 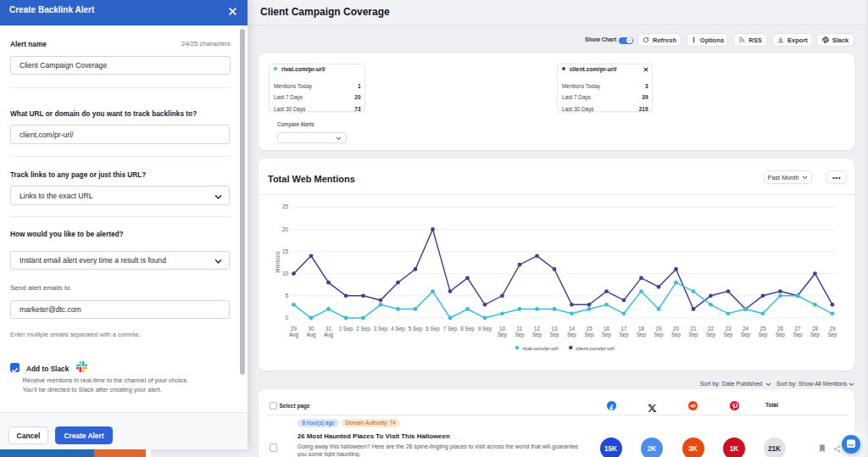 What do you see at coordinates (415, 329) in the screenshot?
I see `svg-text: 5 Sep` at bounding box center [415, 329].